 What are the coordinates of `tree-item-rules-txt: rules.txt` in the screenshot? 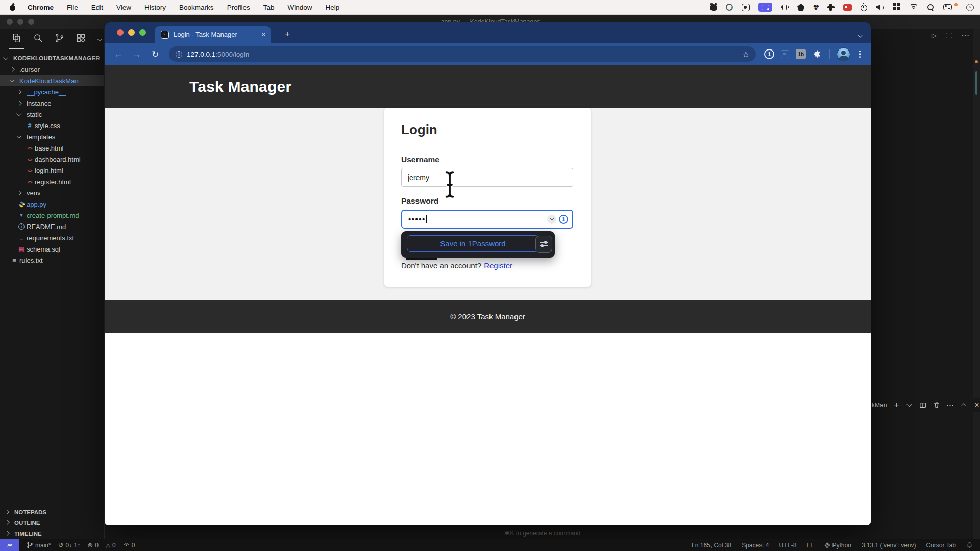 It's located at (52, 260).